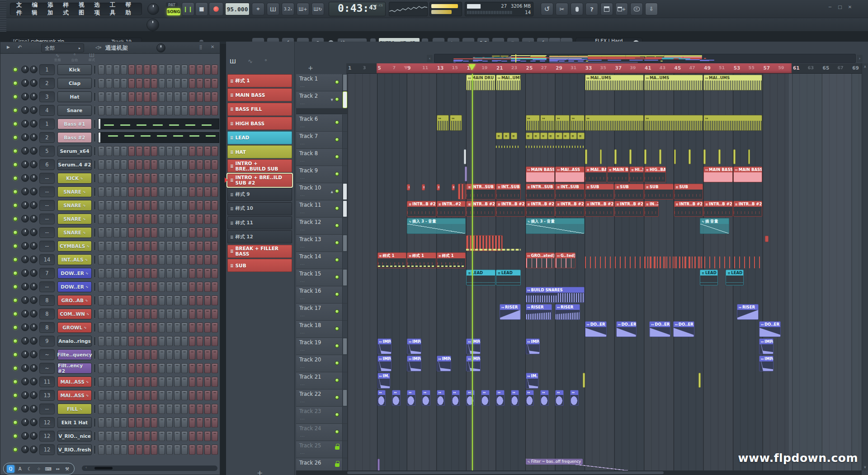 The height and width of the screenshot is (475, 868). I want to click on overview-scroll-right: ›, so click(860, 58).